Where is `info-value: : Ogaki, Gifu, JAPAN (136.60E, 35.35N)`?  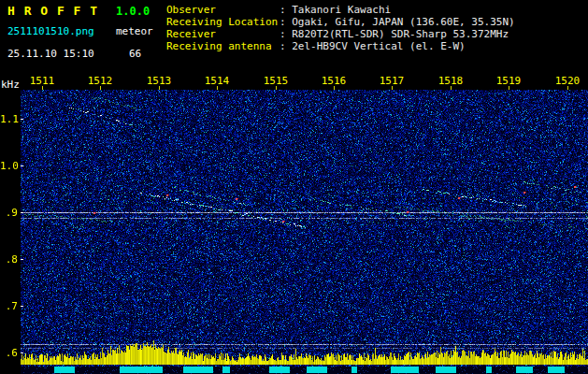 info-value: : Ogaki, Gifu, JAPAN (136.60E, 35.35N) is located at coordinates (397, 22).